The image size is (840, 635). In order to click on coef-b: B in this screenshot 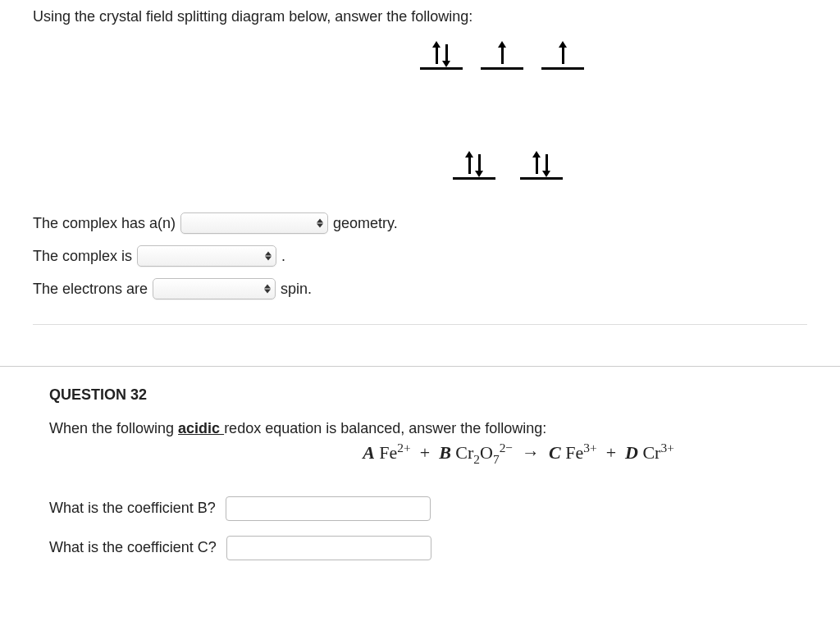, I will do `click(445, 453)`.